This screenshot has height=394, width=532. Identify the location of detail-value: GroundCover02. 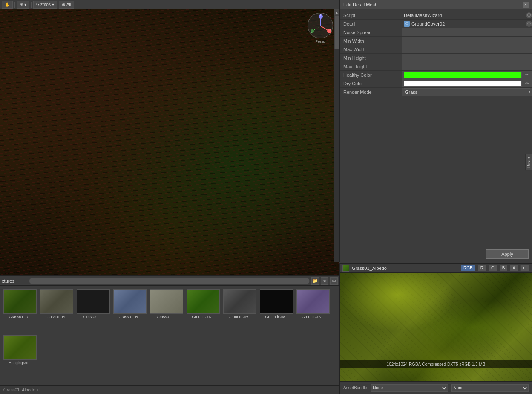
(428, 24).